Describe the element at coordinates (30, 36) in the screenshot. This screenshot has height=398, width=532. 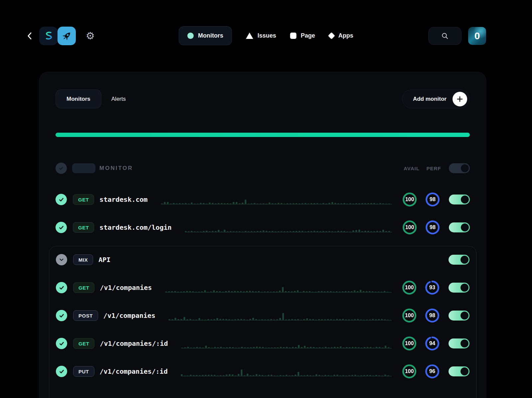
I see `chevron-left-icon` at that location.